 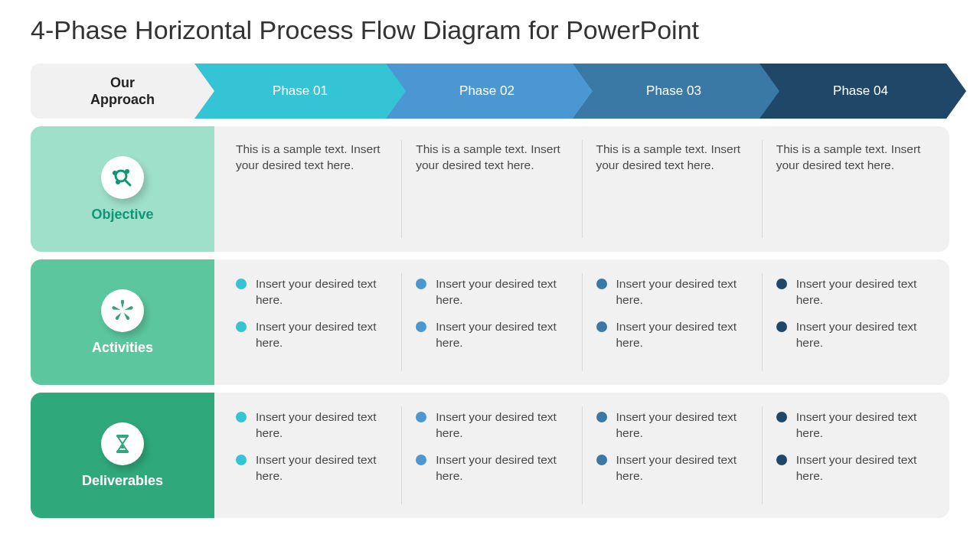 I want to click on header-row: Our Approach Phase 01 Phase 02 Phase 03 …, so click(x=490, y=91).